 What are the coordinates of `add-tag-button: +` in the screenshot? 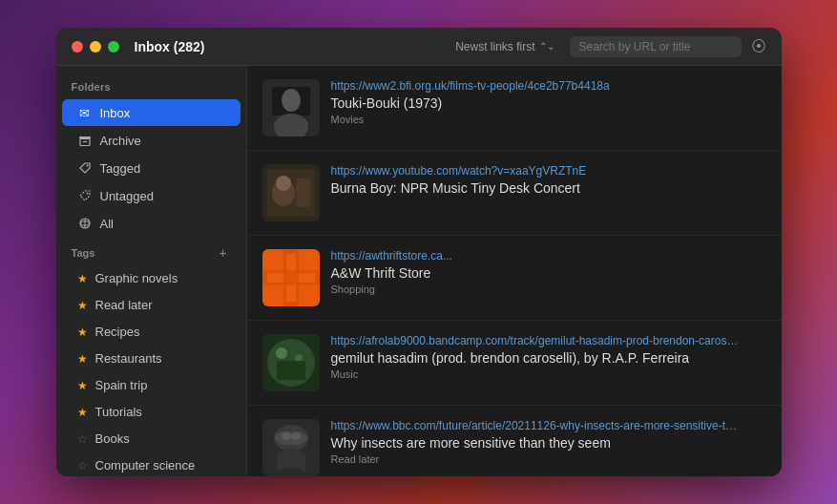 It's located at (223, 253).